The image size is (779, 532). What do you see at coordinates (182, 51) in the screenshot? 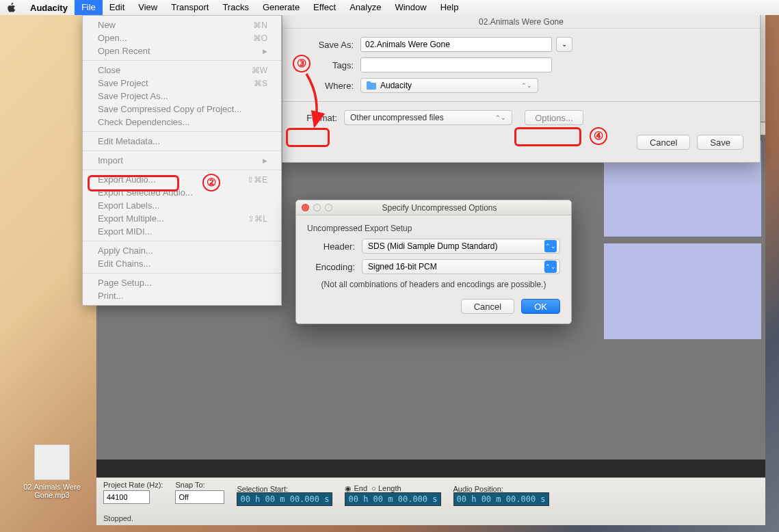
I see `menu-item-open-recent: Open Recent` at bounding box center [182, 51].